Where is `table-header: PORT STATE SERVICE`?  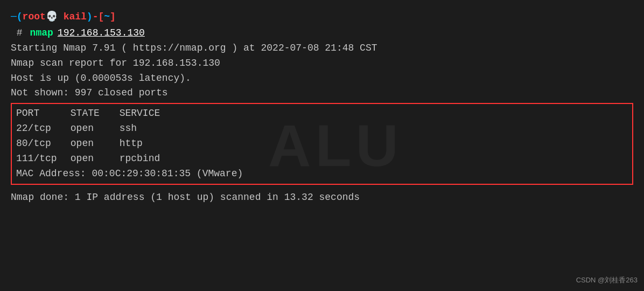
table-header: PORT STATE SERVICE is located at coordinates (322, 114).